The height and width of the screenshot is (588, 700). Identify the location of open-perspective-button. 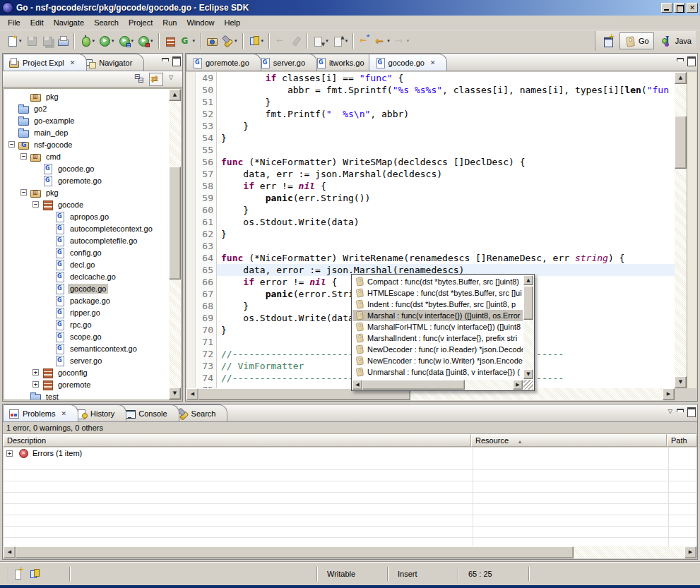
(609, 41).